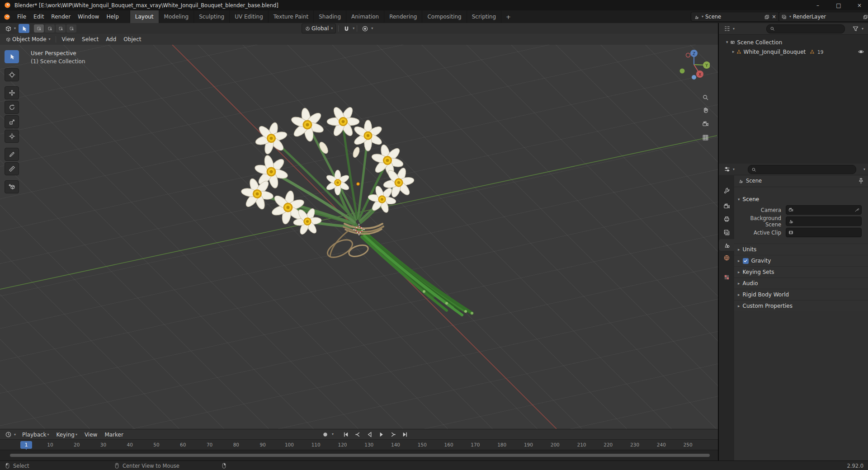 The height and width of the screenshot is (470, 868). Describe the element at coordinates (12, 187) in the screenshot. I see `add-cube-tool-button` at that location.